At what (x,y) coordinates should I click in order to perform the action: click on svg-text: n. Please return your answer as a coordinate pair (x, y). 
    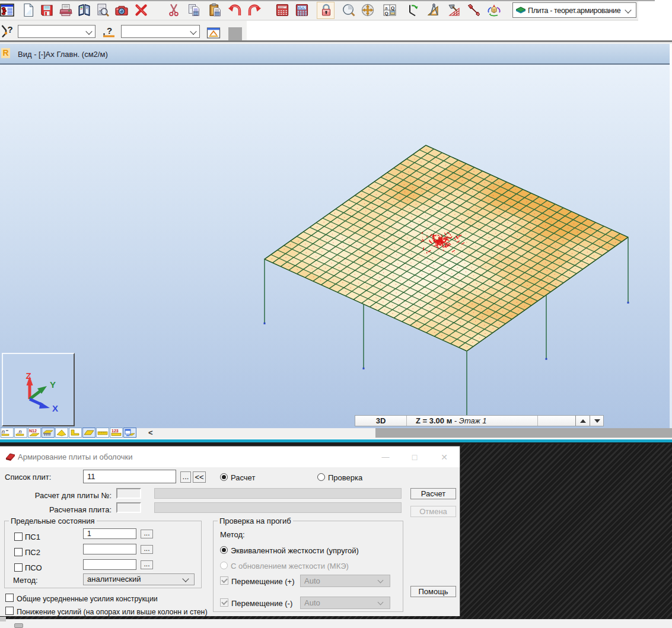
    Looking at the image, I should click on (4, 432).